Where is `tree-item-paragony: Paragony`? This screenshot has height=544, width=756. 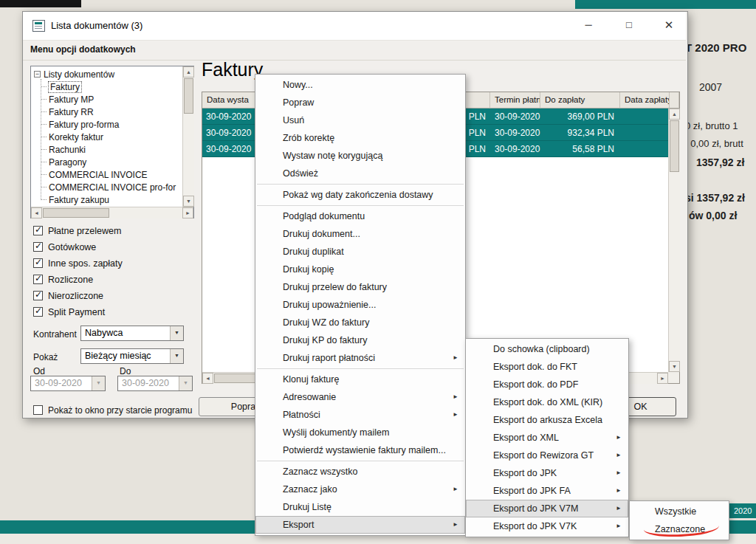 tree-item-paragony: Paragony is located at coordinates (109, 162).